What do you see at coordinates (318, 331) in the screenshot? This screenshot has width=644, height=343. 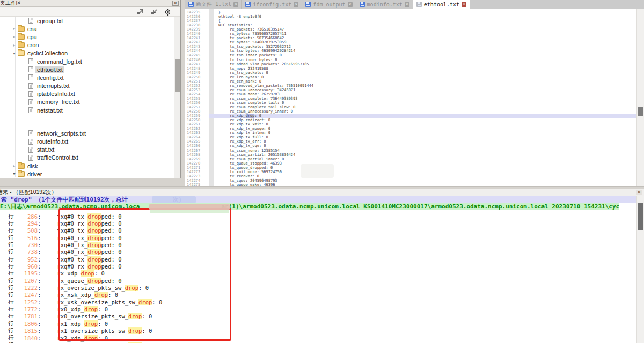 I see `result-row: 行1815:rx1_oversize_pkts_sw_drop: 0` at bounding box center [318, 331].